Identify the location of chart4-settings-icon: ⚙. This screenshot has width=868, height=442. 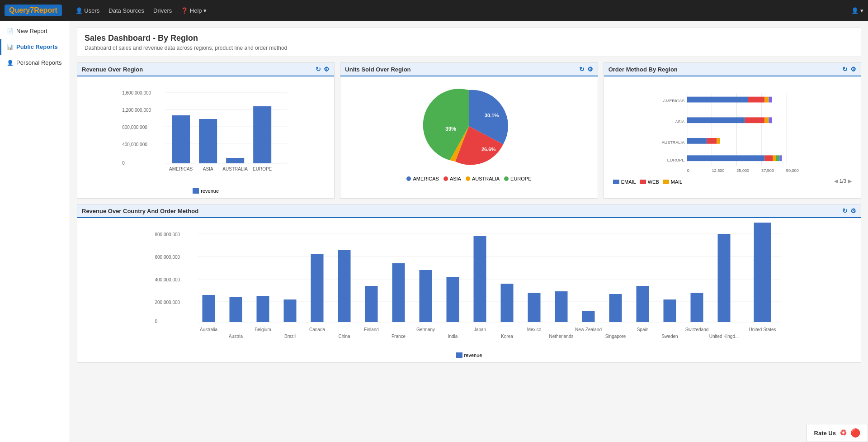
(854, 211).